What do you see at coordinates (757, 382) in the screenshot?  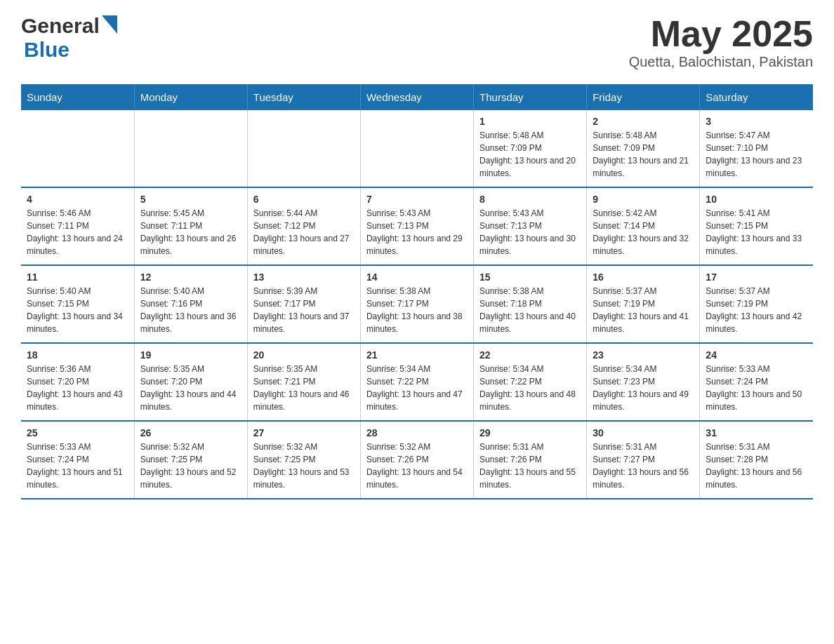 I see `calendar-cell: 24Sunrise: 5:33 AM Sunset: 7:24 PM Dayli…` at bounding box center [757, 382].